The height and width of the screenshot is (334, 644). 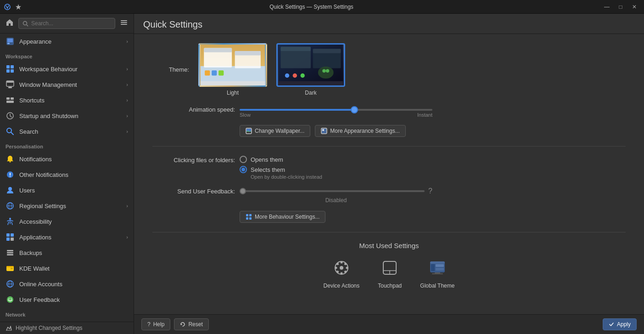 What do you see at coordinates (175, 324) in the screenshot?
I see `footer-left: ? Help Reset` at bounding box center [175, 324].